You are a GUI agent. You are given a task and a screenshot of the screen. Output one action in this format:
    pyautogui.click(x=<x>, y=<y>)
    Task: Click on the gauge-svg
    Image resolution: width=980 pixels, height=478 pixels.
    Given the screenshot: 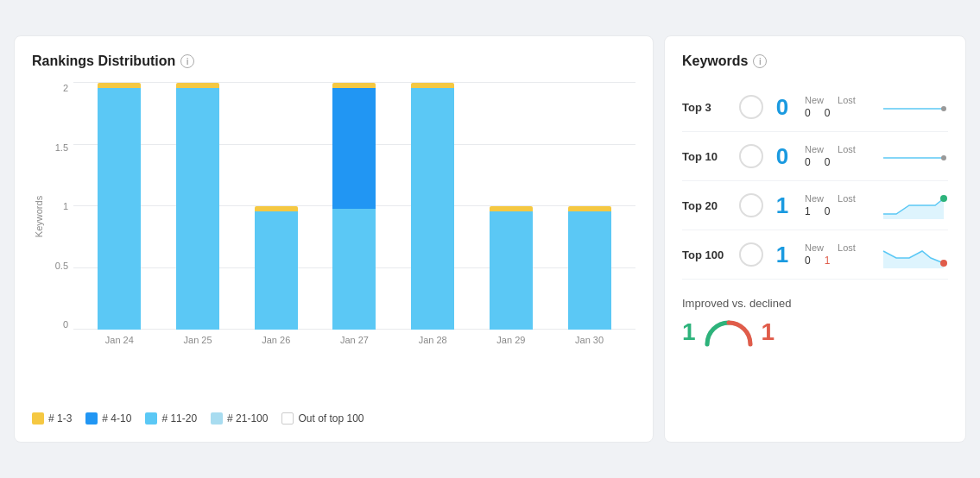 What is the action you would take?
    pyautogui.click(x=729, y=332)
    